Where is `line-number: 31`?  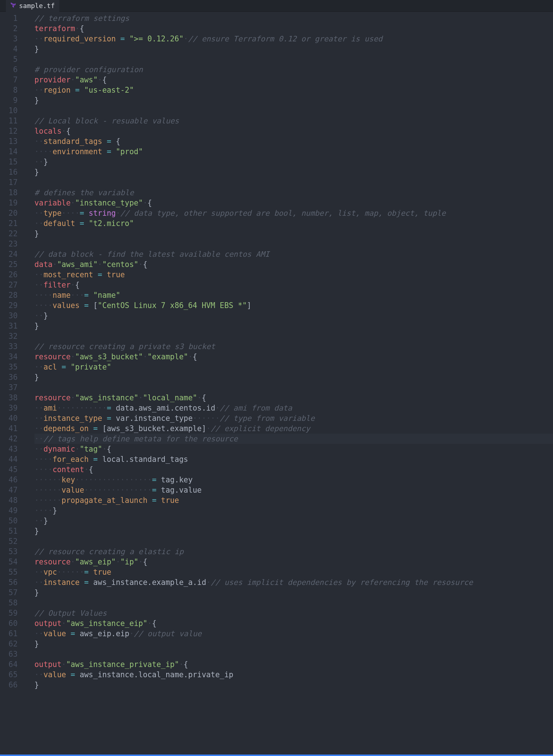
line-number: 31 is located at coordinates (9, 326).